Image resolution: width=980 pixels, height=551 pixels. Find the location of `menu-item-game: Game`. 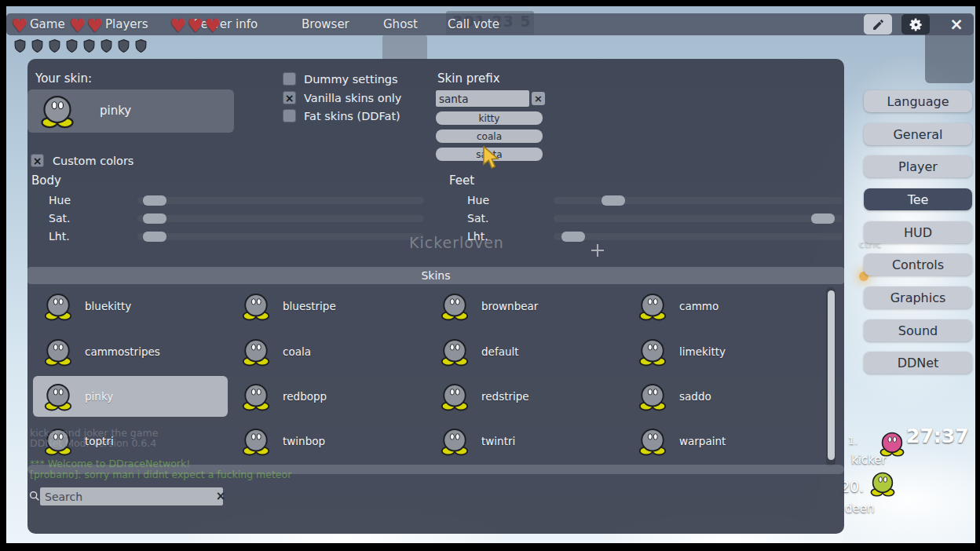

menu-item-game: Game is located at coordinates (47, 24).